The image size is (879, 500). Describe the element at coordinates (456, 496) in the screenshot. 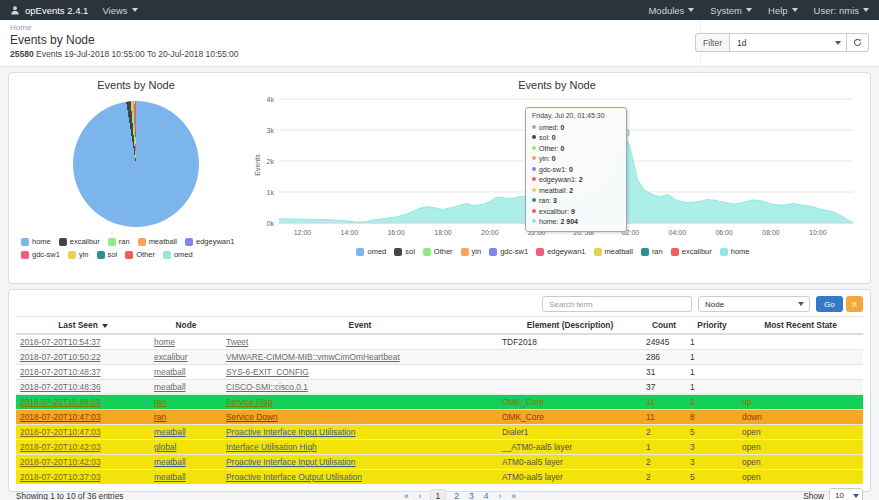

I see `pagination-page-2: 2` at that location.